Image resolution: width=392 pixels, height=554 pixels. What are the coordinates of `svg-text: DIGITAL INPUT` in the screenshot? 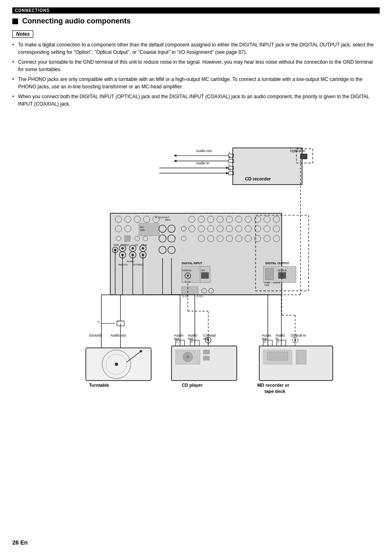 It's located at (192, 263).